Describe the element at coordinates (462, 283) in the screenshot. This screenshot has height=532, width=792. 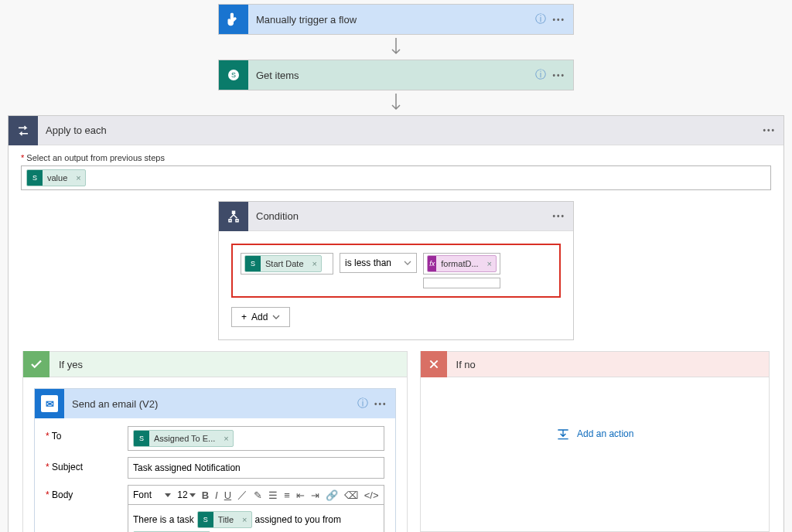
I see `condition-extra-field` at that location.